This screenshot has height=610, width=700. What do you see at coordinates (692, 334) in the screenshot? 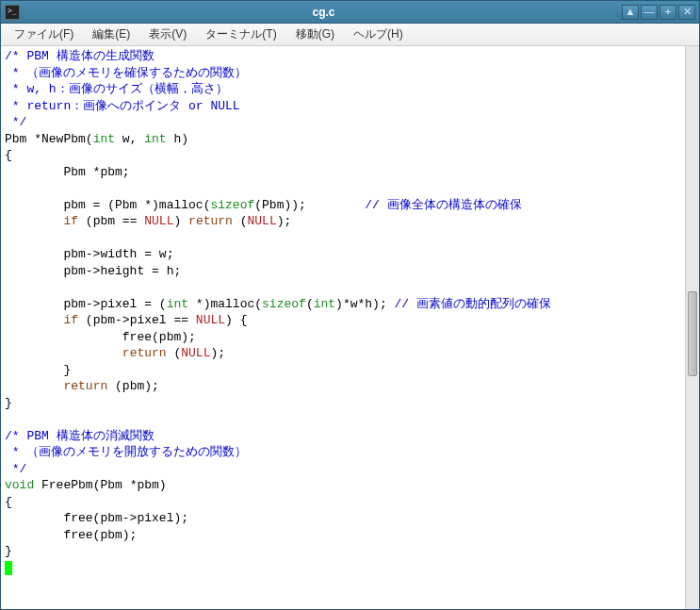
I see `scrollbar-thumb` at bounding box center [692, 334].